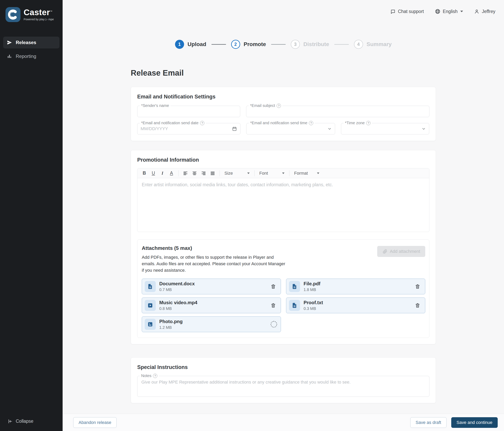 The width and height of the screenshot is (504, 431). I want to click on bar-chart-icon, so click(9, 56).